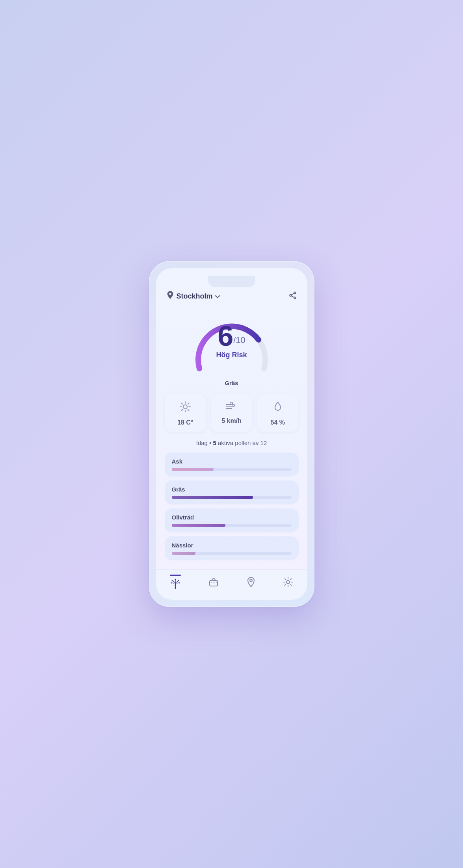 Image resolution: width=463 pixels, height=868 pixels. Describe the element at coordinates (232, 443) in the screenshot. I see `pollen-summary: Idag • 5 aktiva pollen av 12` at that location.